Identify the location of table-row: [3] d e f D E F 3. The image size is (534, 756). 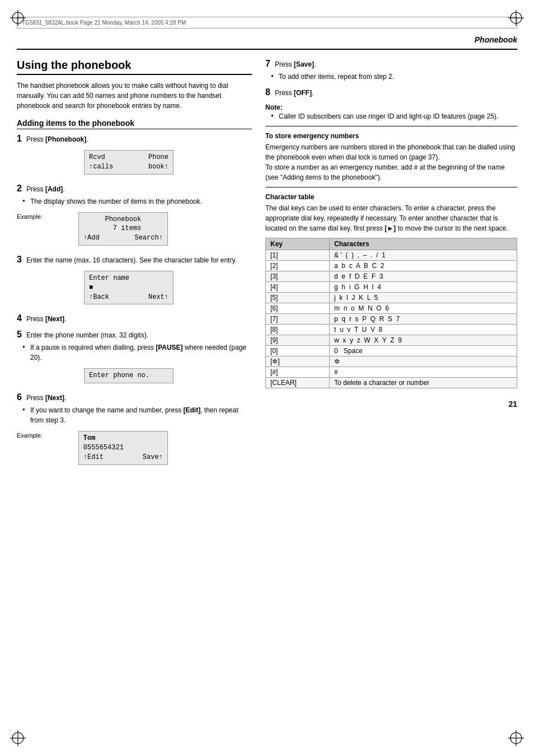
(392, 276).